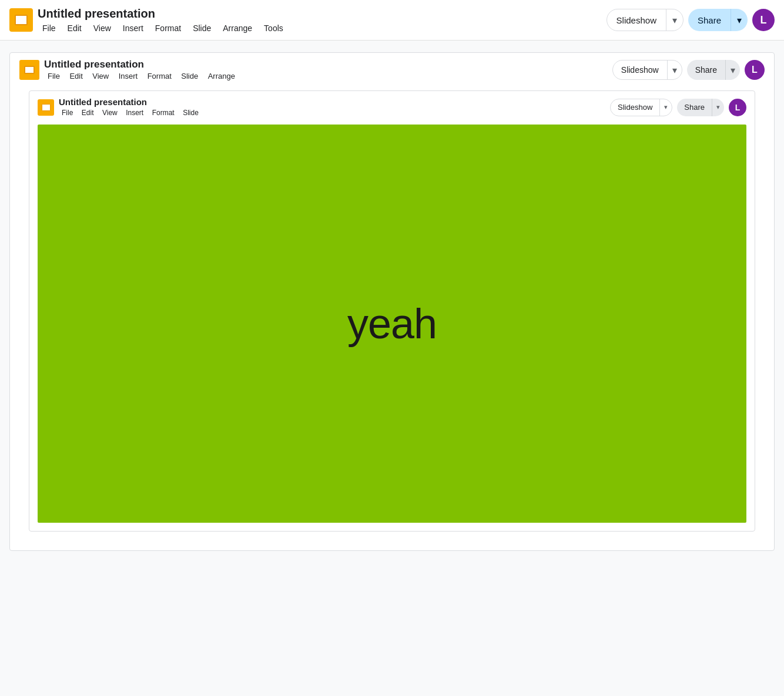 The image size is (784, 696). What do you see at coordinates (189, 76) in the screenshot?
I see `menu-slide-row2: Slide` at bounding box center [189, 76].